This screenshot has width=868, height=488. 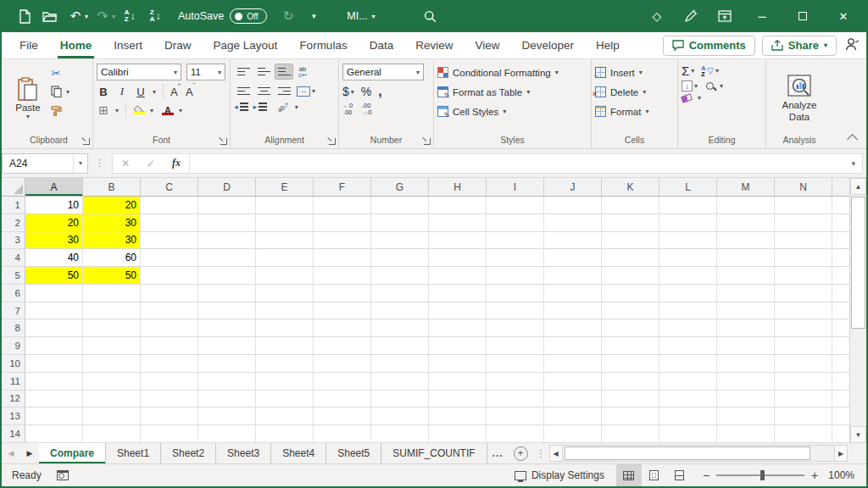 What do you see at coordinates (227, 328) in the screenshot?
I see `cell-D8` at bounding box center [227, 328].